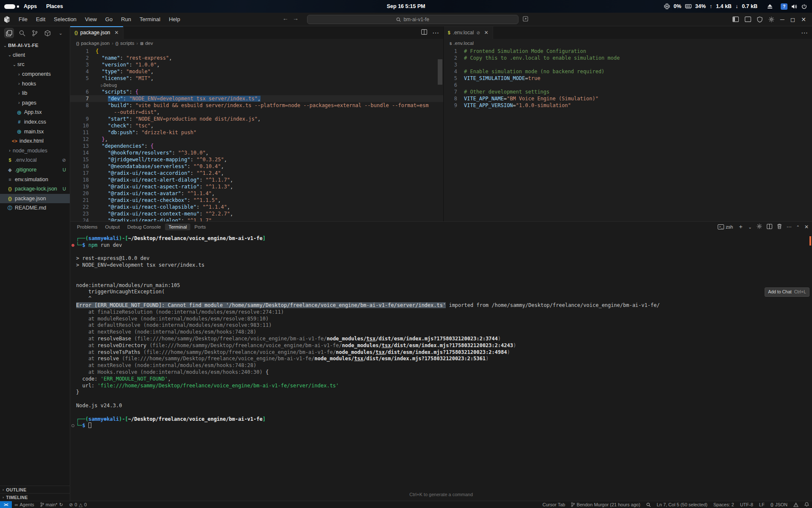 The image size is (812, 508). What do you see at coordinates (285, 18) in the screenshot?
I see `nav-back-button: ←` at bounding box center [285, 18].